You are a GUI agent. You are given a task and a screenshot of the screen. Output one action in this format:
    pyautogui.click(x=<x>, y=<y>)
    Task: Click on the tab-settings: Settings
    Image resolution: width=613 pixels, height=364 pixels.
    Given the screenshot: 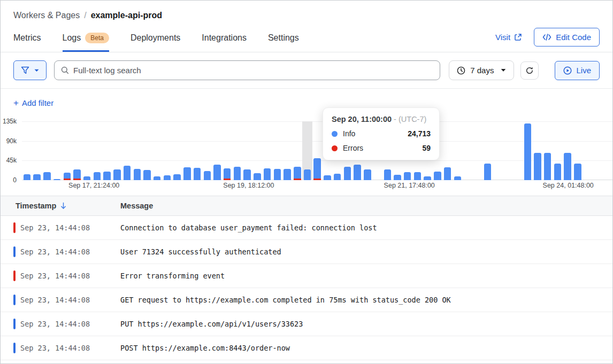 What is the action you would take?
    pyautogui.click(x=283, y=42)
    